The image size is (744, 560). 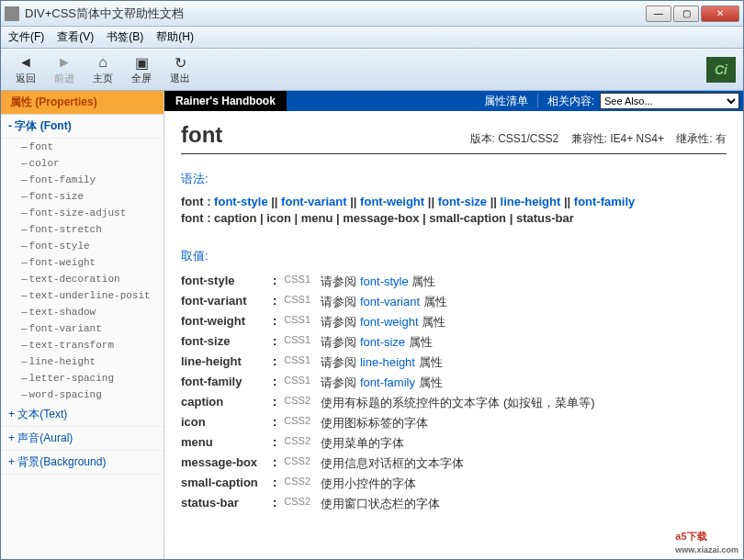 What do you see at coordinates (454, 101) in the screenshot?
I see `content-bar: Rainer's Handbook 属性清单 相关内容: See Also...` at bounding box center [454, 101].